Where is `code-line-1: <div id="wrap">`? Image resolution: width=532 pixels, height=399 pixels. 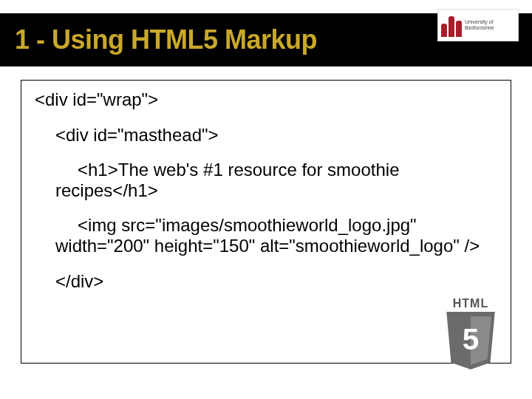 code-line-1: <div id="wrap"> is located at coordinates (266, 100).